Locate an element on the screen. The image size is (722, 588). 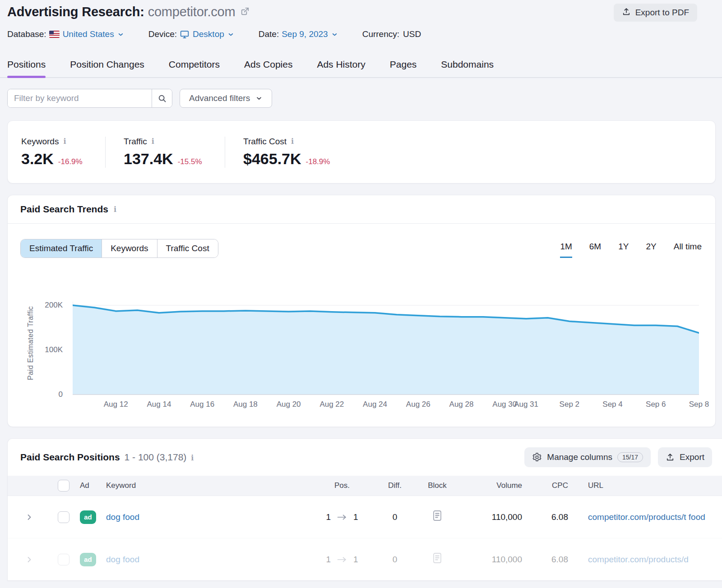
manage-columns-button: Manage columns 15/17 is located at coordinates (588, 457).